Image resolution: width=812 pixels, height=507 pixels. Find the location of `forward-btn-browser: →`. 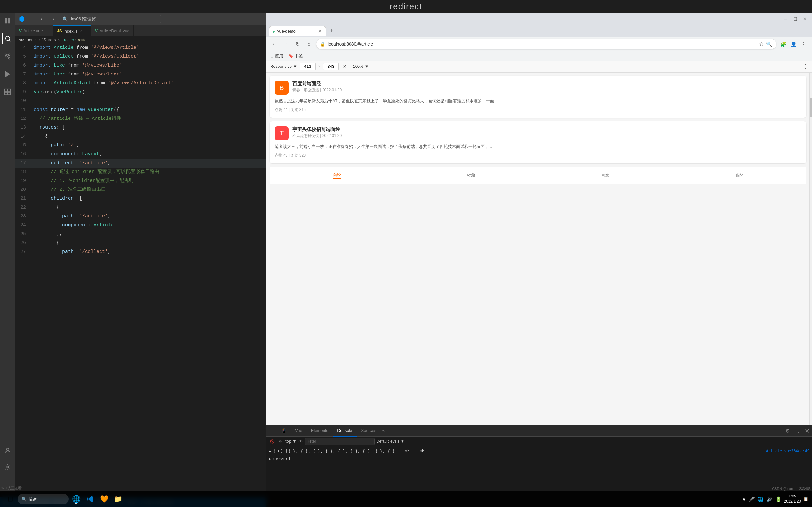

forward-btn-browser: → is located at coordinates (286, 44).